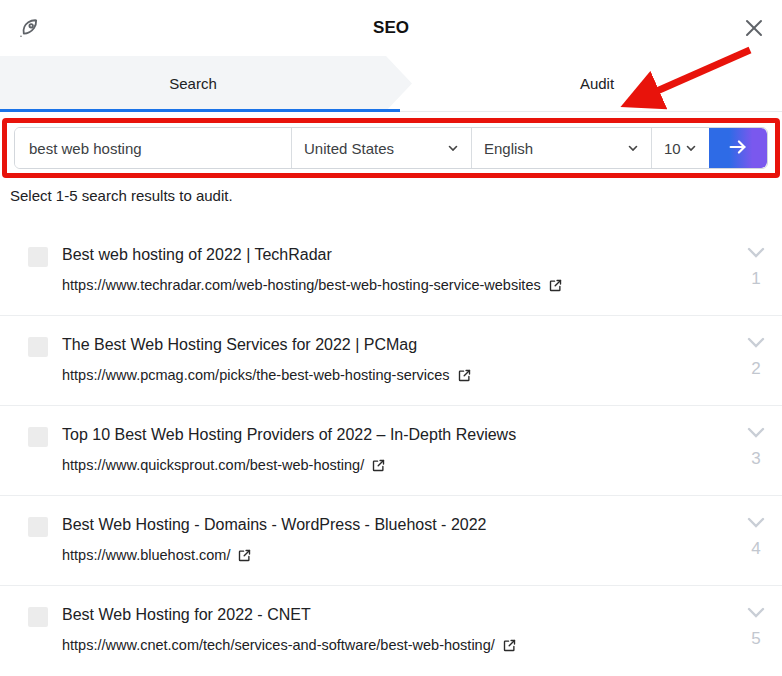  Describe the element at coordinates (392, 255) in the screenshot. I see `result-title: Best web hosting of 2022 | TechRadar` at that location.